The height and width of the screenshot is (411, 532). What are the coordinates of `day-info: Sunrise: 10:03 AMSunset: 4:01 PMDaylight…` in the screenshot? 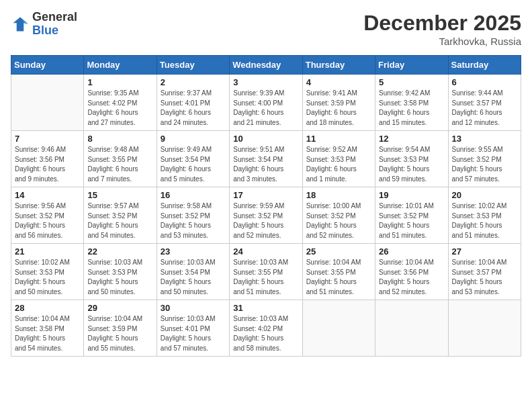 It's located at (193, 334).